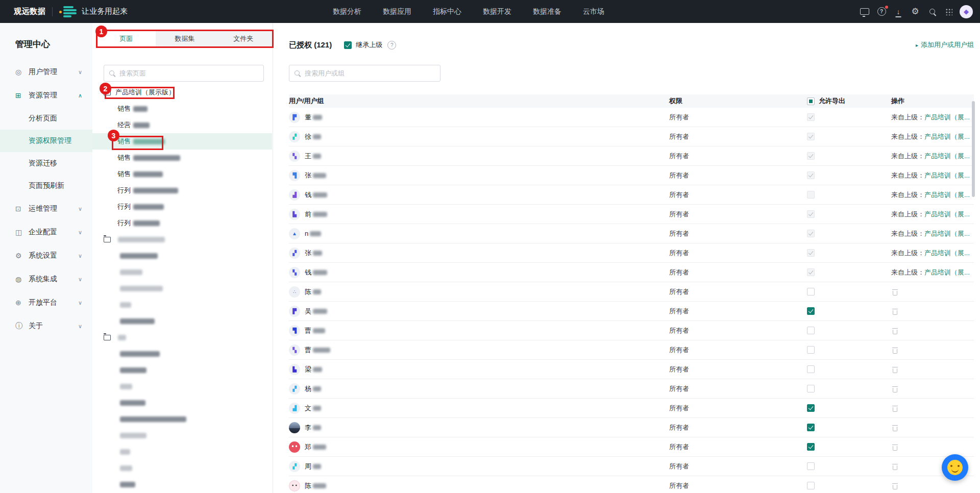 The height and width of the screenshot is (493, 980). What do you see at coordinates (46, 186) in the screenshot?
I see `sidebar-item: 页面预刷新` at bounding box center [46, 186].